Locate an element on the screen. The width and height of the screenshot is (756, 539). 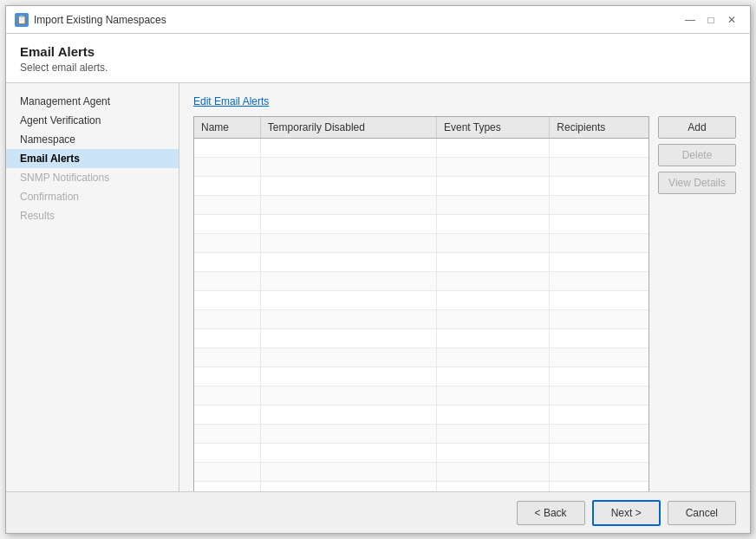
sidebar-item-namespace: Namespace is located at coordinates (92, 140).